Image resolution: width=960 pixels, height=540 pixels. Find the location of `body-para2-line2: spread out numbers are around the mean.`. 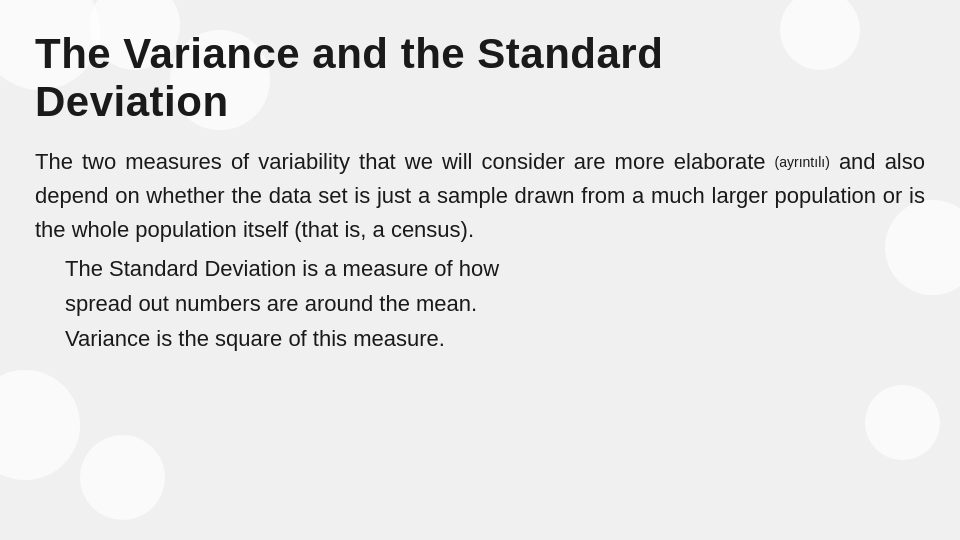

body-para2-line2: spread out numbers are around the mean. is located at coordinates (271, 304).